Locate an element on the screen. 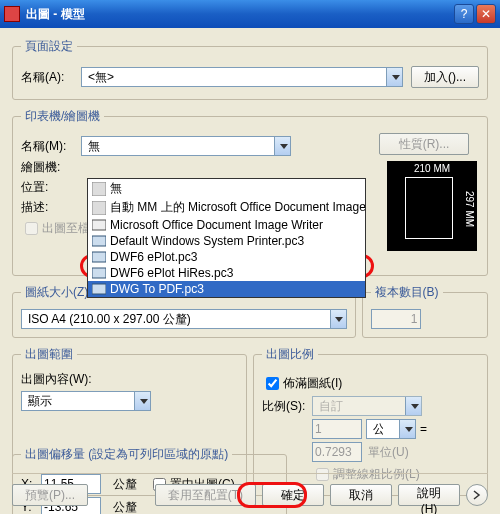 The width and height of the screenshot is (500, 514). dd-item-default-printer: Default Windows System Printer.pc3 is located at coordinates (226, 241).